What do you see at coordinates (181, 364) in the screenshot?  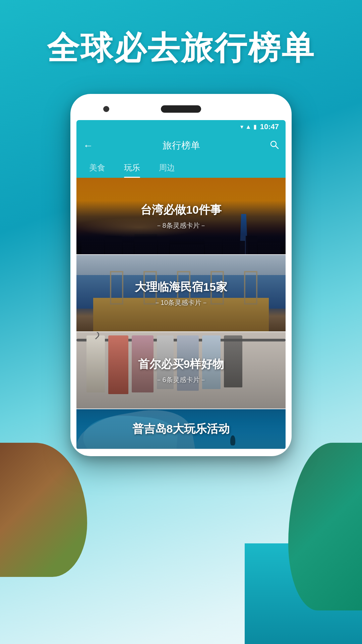 I see `card-title-seoul: 首尔必买9样好物` at bounding box center [181, 364].